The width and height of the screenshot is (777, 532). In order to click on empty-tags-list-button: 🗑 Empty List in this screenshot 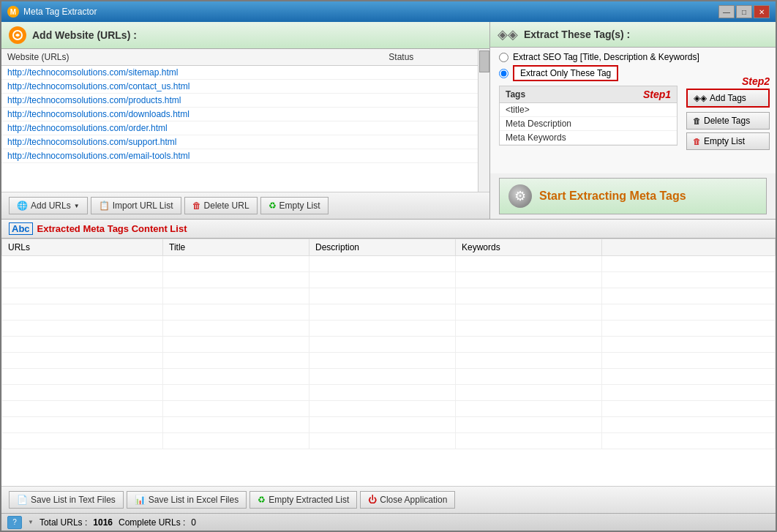, I will do `click(728, 141)`.